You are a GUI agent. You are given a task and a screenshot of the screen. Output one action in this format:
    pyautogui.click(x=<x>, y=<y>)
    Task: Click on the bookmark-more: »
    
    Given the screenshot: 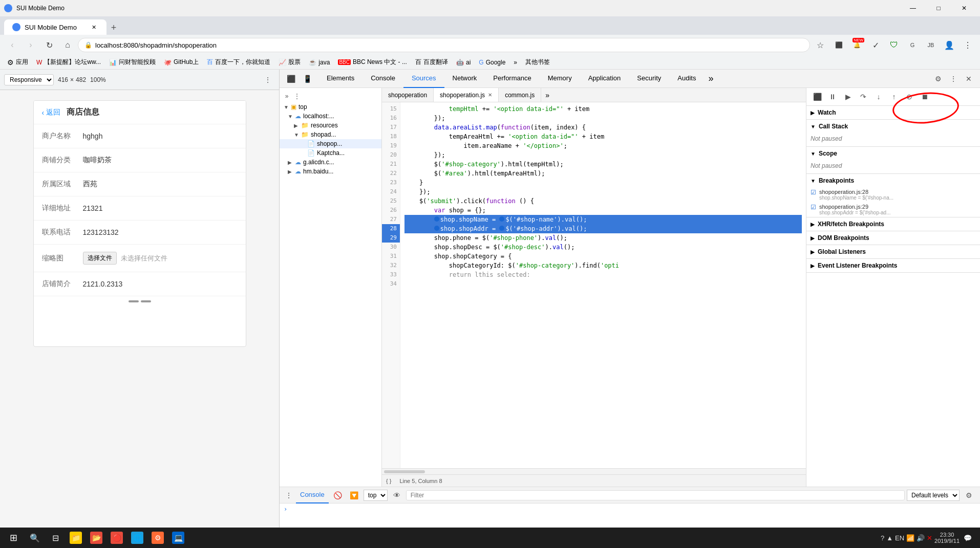 What is the action you would take?
    pyautogui.click(x=515, y=62)
    